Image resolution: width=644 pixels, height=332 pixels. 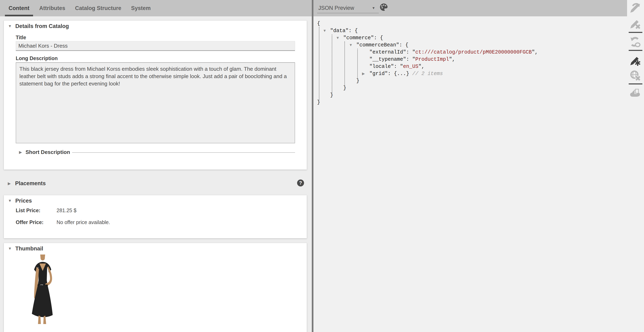 I want to click on tab-content: Content, so click(x=19, y=8).